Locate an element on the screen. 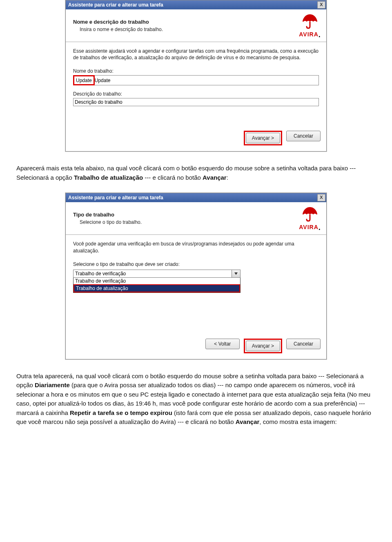  intro-text: Você pode agendar uma verificação em bus… is located at coordinates (196, 247).